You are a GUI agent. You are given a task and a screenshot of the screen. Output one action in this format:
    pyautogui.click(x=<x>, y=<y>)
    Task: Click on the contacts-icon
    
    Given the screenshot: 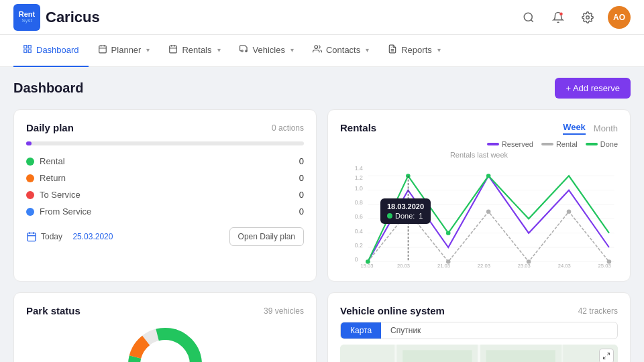 What is the action you would take?
    pyautogui.click(x=317, y=50)
    